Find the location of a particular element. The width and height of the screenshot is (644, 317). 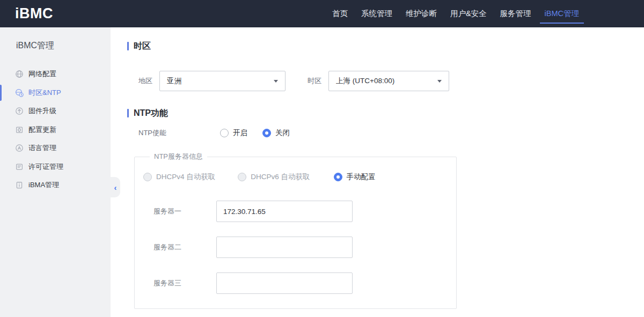

section-title-text: 时区 is located at coordinates (142, 46).